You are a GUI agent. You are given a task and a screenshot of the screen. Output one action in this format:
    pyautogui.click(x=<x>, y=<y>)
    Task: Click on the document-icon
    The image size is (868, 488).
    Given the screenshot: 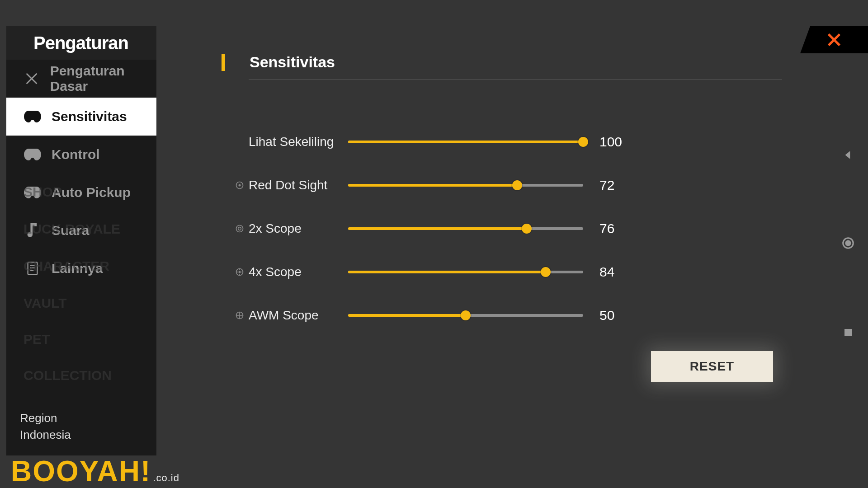 What is the action you would take?
    pyautogui.click(x=33, y=268)
    